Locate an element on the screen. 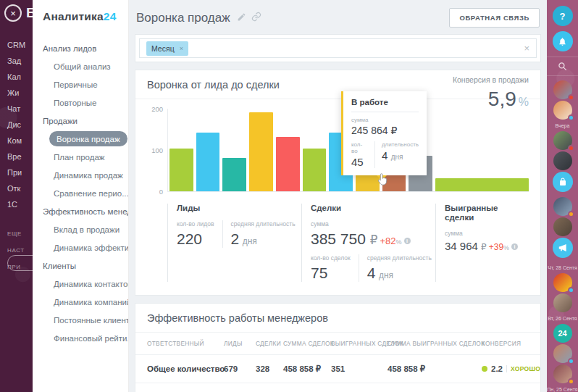 This screenshot has width=578, height=392. table-column-header: СДЕЛКИ is located at coordinates (269, 343).